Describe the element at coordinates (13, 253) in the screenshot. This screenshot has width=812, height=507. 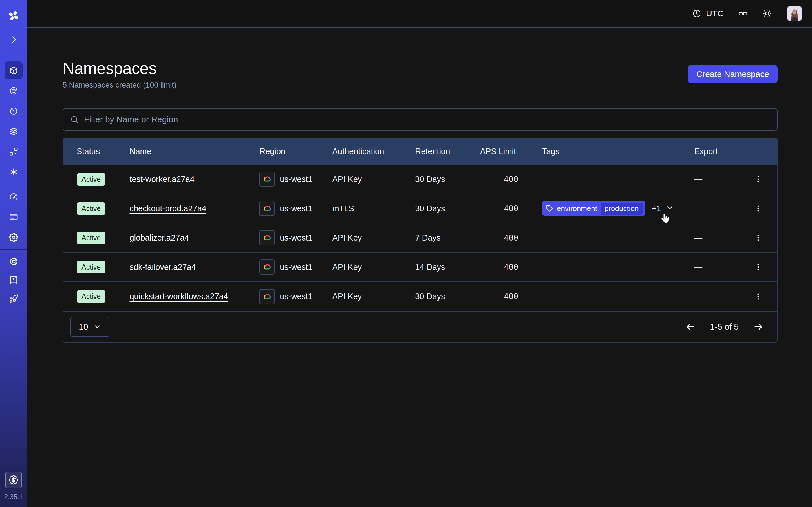
I see `sidebar: 2.35.1` at that location.